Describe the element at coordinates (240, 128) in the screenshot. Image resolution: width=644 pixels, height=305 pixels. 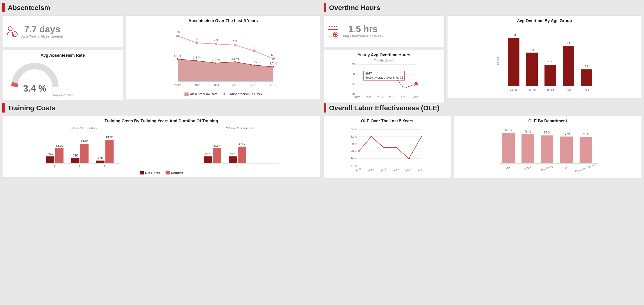
I see `subtitle-2yr: 2-Year Occupation` at that location.